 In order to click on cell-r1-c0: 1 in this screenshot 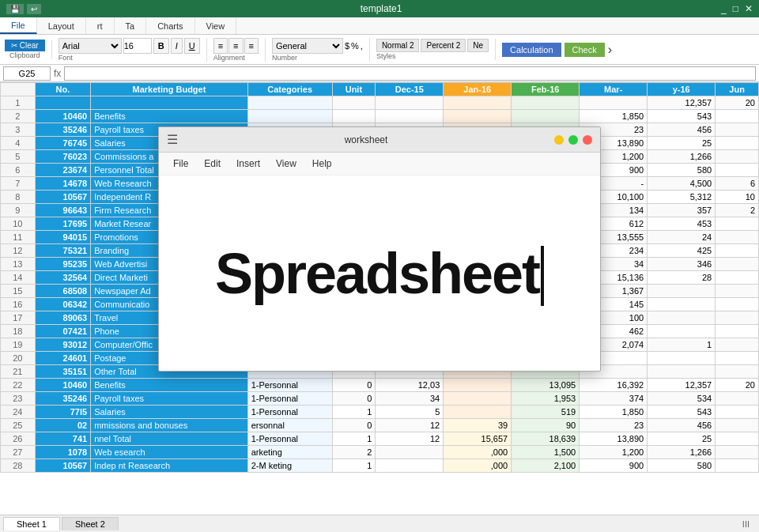, I will do `click(18, 103)`.